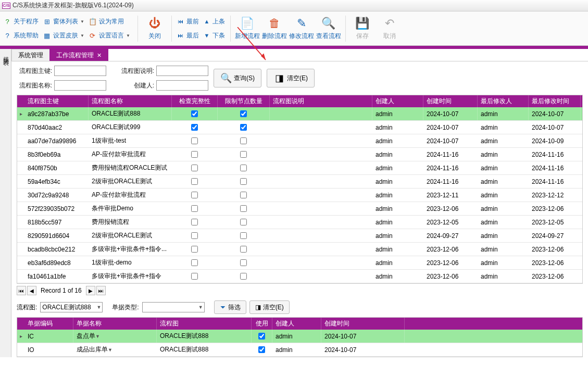  Describe the element at coordinates (503, 101) in the screenshot. I see `col-moduser: 最后修改人` at that location.